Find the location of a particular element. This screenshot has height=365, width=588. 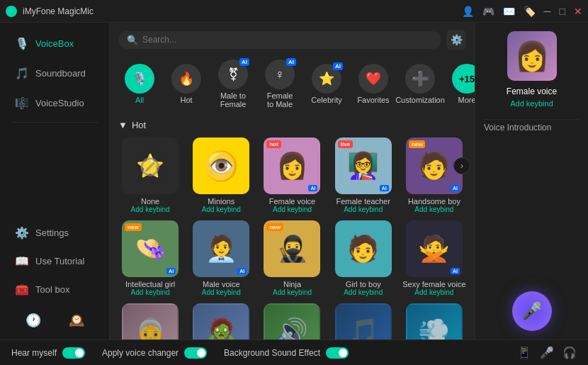

sidebar-item-soundboard: 🎵 Soundboard is located at coordinates (55, 73).